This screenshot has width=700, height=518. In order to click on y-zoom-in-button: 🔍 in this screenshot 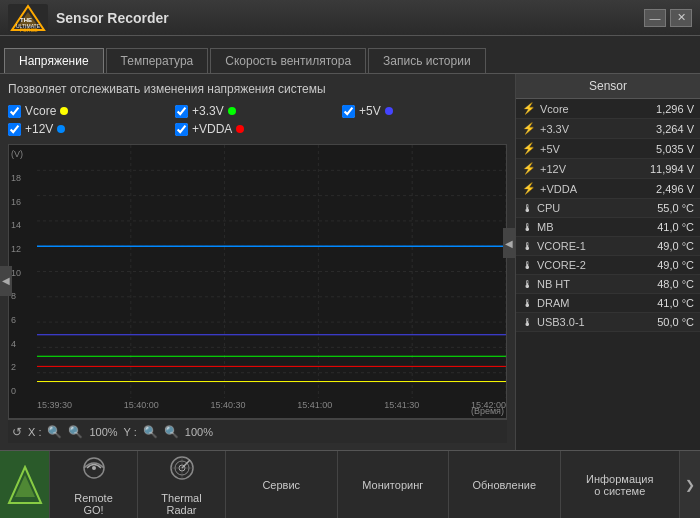, I will do `click(150, 432)`.